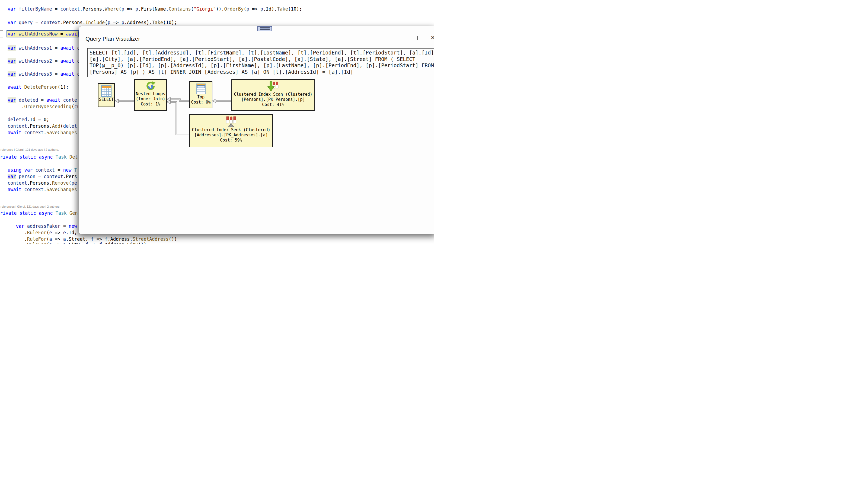 This screenshot has width=868, height=488. What do you see at coordinates (72, 215) in the screenshot?
I see `collapsed-ellipsis: ...` at bounding box center [72, 215].